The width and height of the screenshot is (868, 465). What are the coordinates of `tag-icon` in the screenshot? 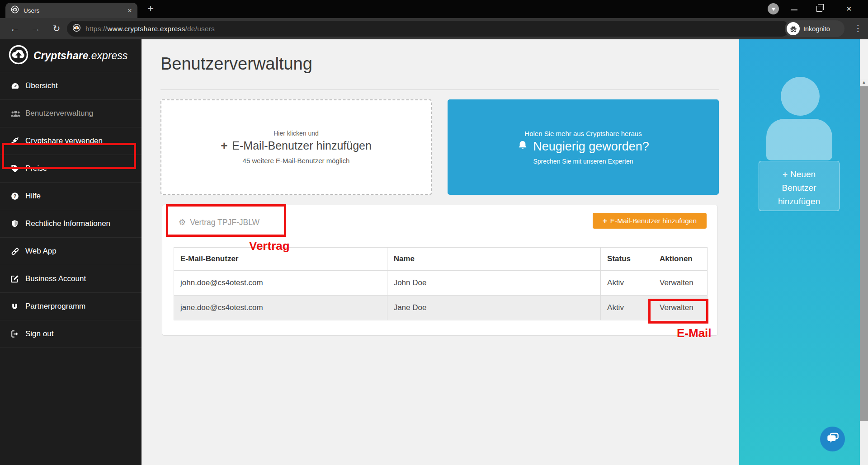 It's located at (18, 169).